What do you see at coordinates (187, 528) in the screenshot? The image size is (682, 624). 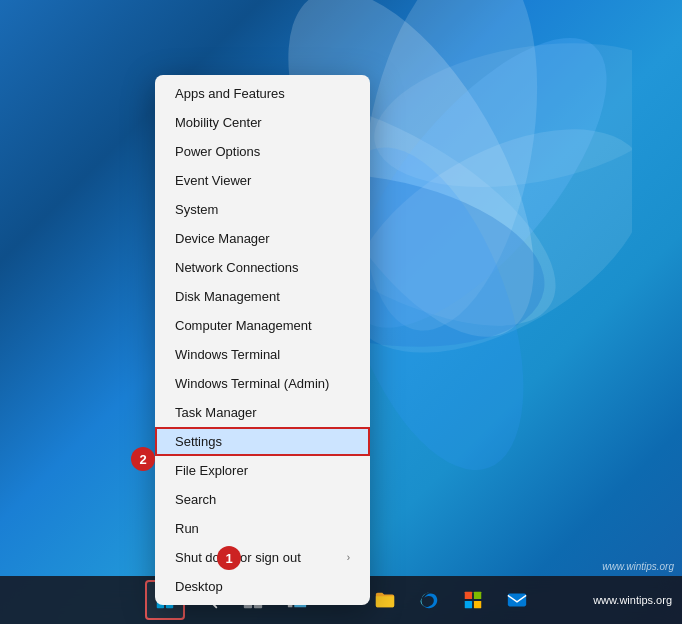 I see `menu-item-label-run: Run` at bounding box center [187, 528].